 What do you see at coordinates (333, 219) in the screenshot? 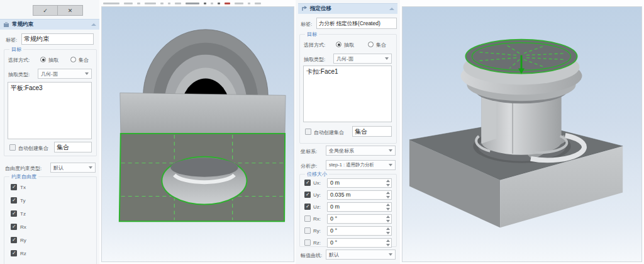
I see `disp-value-rx: 0 °` at bounding box center [333, 219].